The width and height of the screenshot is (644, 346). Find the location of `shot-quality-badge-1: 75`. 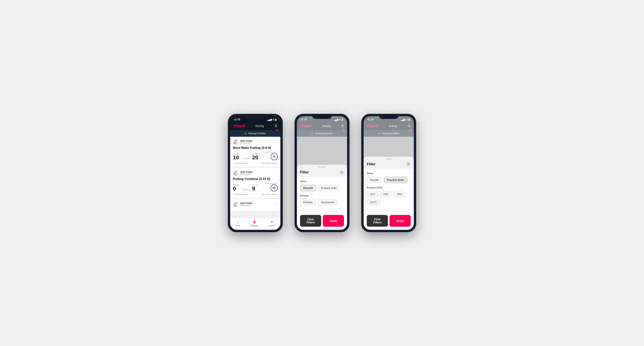

shot-quality-badge-1: 75 is located at coordinates (274, 157).